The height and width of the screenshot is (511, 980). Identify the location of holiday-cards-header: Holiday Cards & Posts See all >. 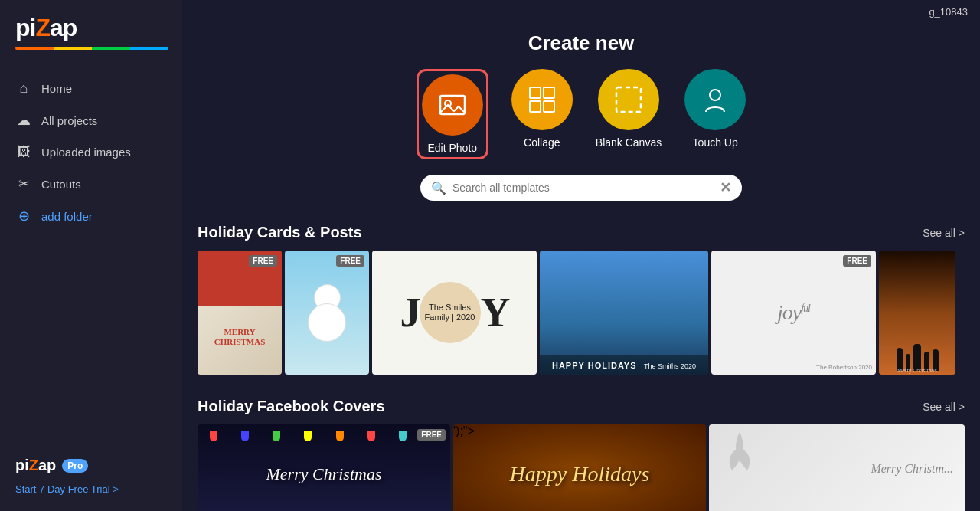
(581, 233).